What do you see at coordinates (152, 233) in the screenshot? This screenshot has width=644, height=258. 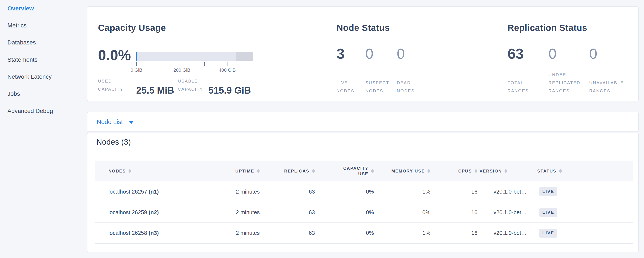 I see `node-address-cell: localhost:26258 (n3)` at bounding box center [152, 233].